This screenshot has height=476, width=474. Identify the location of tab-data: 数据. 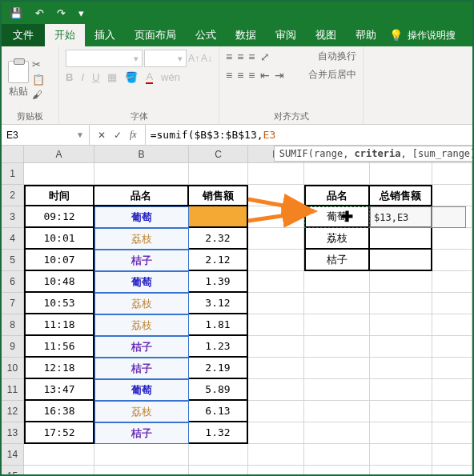
(246, 35).